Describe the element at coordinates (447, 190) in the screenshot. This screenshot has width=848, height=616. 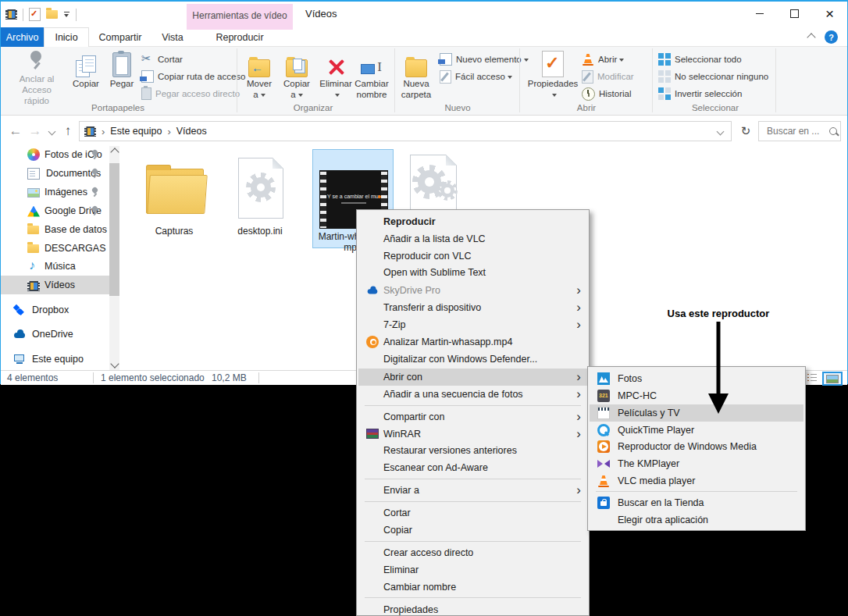
I see `gear-icon` at that location.